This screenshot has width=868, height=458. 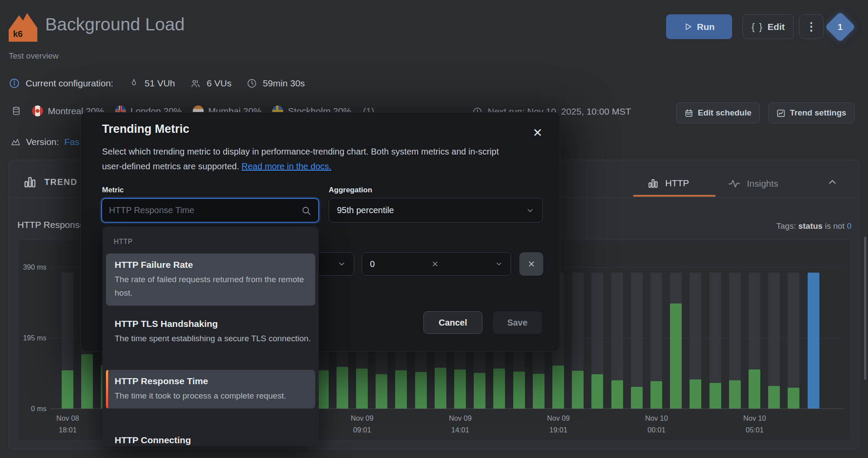 I want to click on dropdown-item-http-tls-handshaking: HTTP TLS Handshaking The time spent esta…, so click(x=211, y=332).